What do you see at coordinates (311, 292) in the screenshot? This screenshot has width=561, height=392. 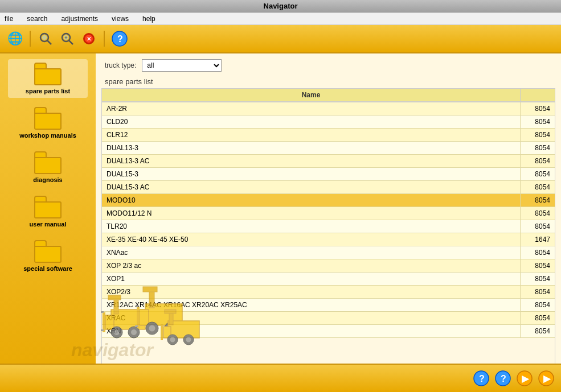 I see `table-cell-name: XOP2/3` at bounding box center [311, 292].